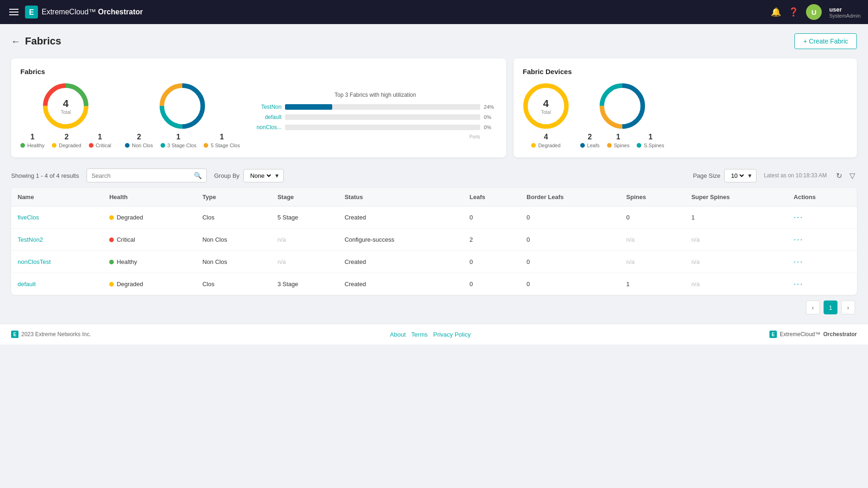 Image resolution: width=868 pixels, height=488 pixels. Describe the element at coordinates (84, 12) in the screenshot. I see `brand-logo: E ExtremeCloud™ Orchestrator` at that location.